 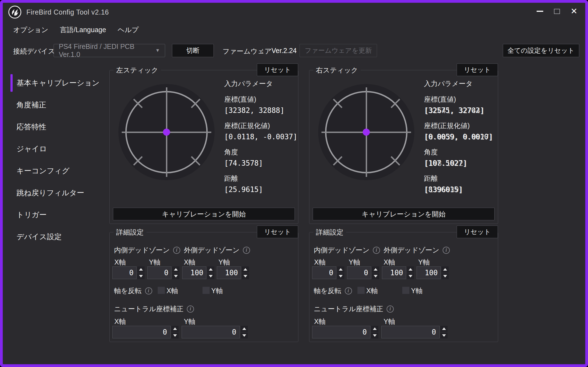 I want to click on menu-help: ヘルプ, so click(x=128, y=30).